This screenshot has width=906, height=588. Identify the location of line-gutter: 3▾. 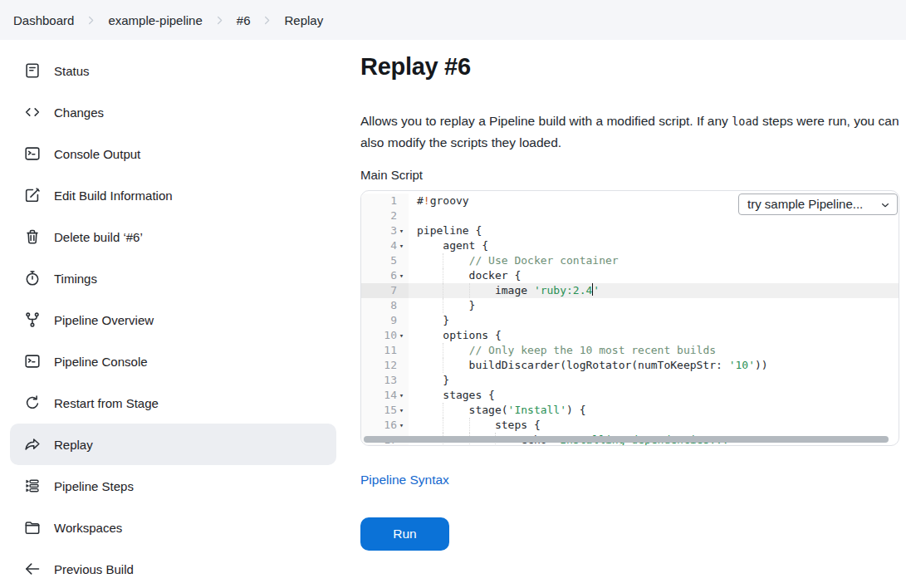
(385, 231).